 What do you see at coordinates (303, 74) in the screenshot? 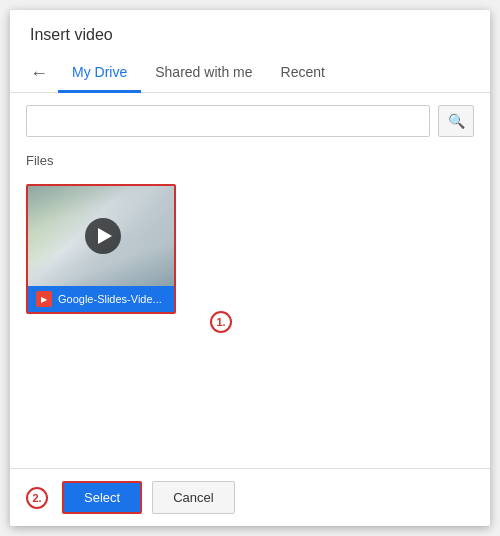
I see `tab-recent: Recent` at bounding box center [303, 74].